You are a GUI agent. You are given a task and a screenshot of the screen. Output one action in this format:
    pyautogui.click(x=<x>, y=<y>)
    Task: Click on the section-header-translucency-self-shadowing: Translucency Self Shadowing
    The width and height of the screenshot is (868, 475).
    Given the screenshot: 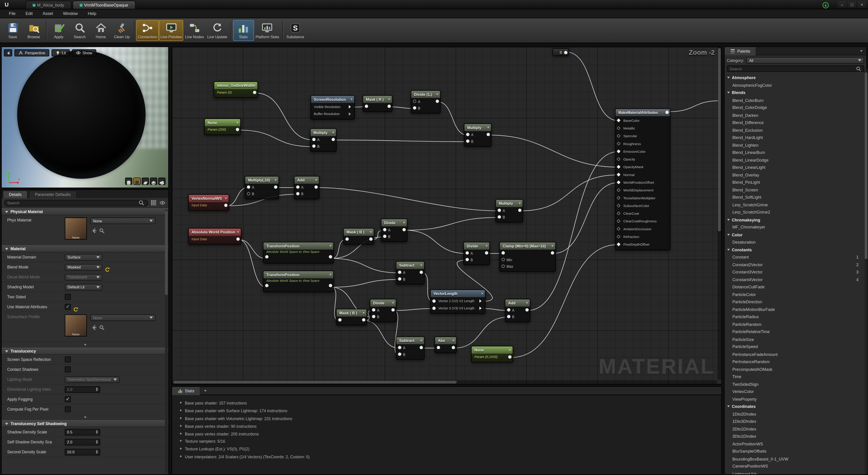 What is the action you would take?
    pyautogui.click(x=85, y=424)
    